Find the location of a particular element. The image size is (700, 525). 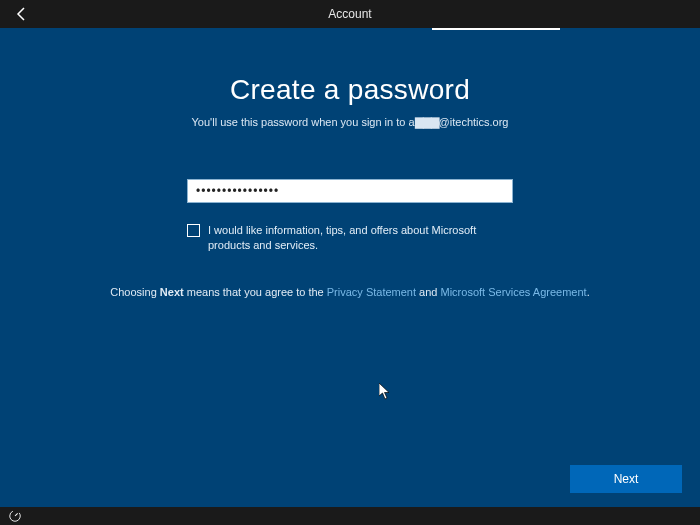

services-agreement-link: Microsoft Services Agreement is located at coordinates (514, 292).